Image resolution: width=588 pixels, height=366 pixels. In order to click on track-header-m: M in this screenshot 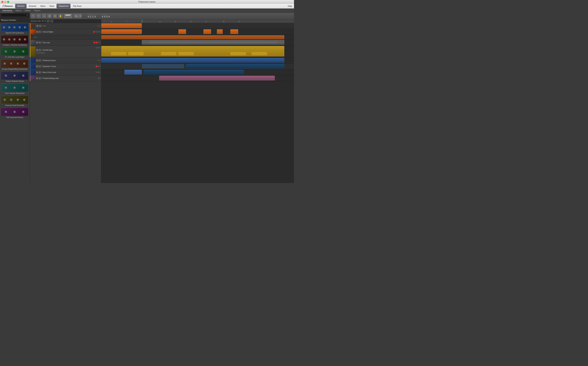, I will do `click(43, 21)`.